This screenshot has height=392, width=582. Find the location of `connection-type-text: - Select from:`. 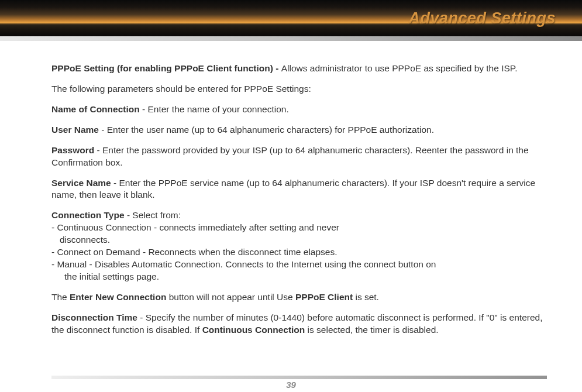

connection-type-text: - Select from: is located at coordinates (153, 215).